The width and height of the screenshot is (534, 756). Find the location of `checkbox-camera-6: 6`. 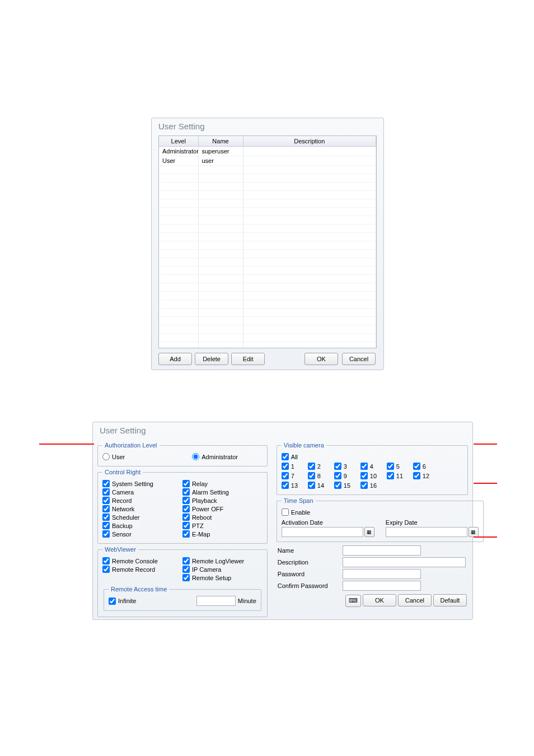

checkbox-camera-6: 6 is located at coordinates (427, 466).